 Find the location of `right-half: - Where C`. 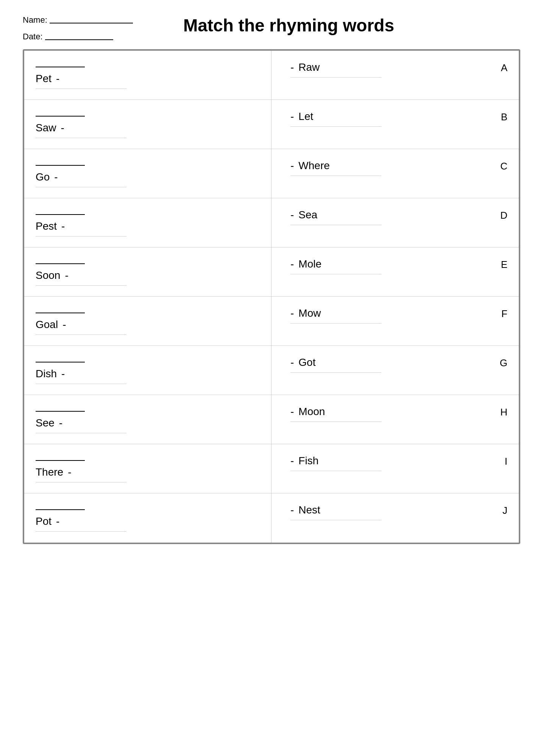

right-half: - Where C is located at coordinates (395, 173).